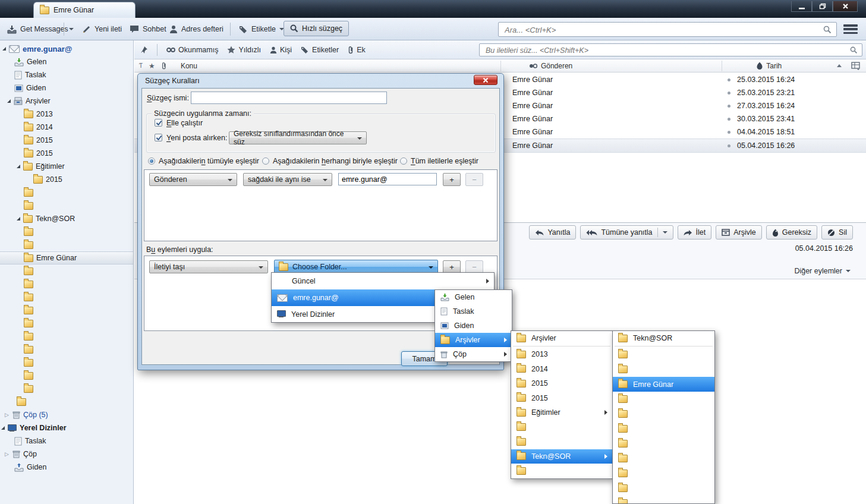 The height and width of the screenshot is (504, 866). Describe the element at coordinates (801, 7) in the screenshot. I see `minimize-button` at that location.